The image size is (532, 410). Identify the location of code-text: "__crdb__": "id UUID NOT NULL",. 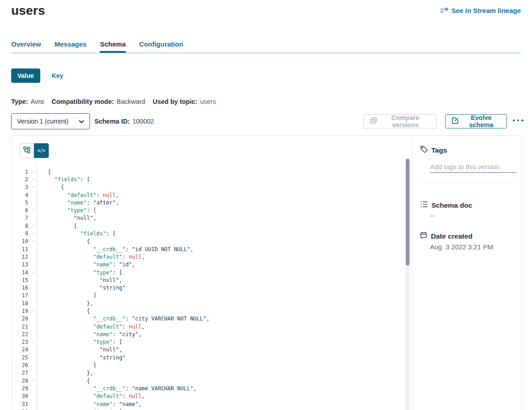
(115, 249).